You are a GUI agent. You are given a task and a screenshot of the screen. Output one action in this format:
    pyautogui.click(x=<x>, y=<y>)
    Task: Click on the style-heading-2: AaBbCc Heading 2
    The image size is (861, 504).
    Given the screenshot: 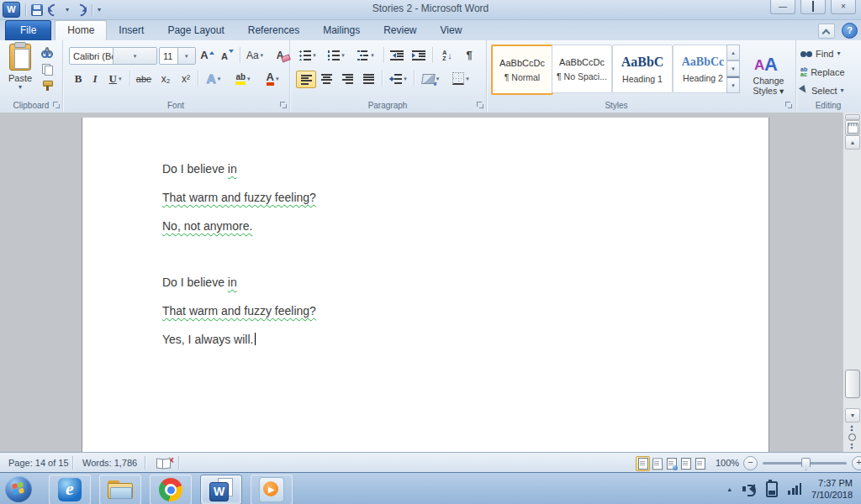 What is the action you would take?
    pyautogui.click(x=703, y=69)
    